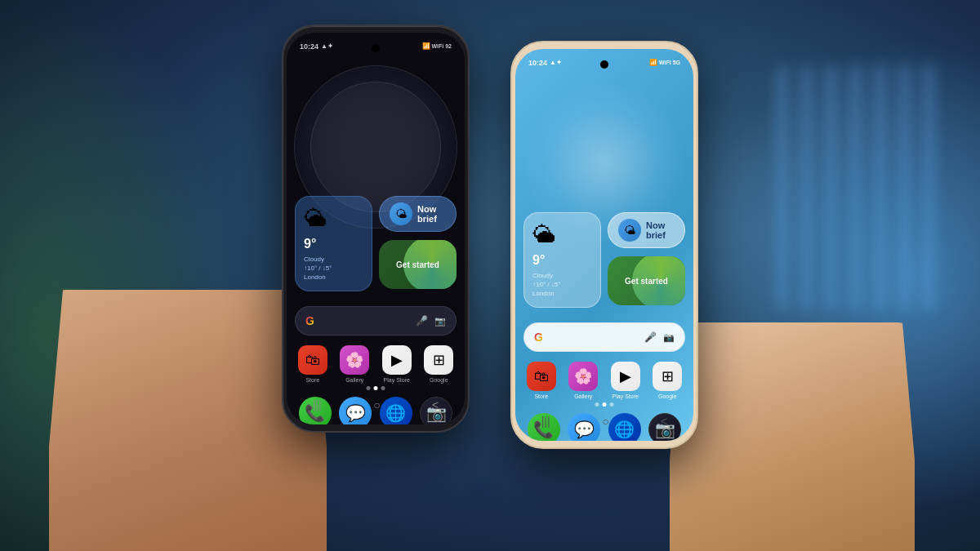 Image resolution: width=980 pixels, height=551 pixels. Describe the element at coordinates (667, 380) in the screenshot. I see `app-google-right: ⊞ Google` at that location.